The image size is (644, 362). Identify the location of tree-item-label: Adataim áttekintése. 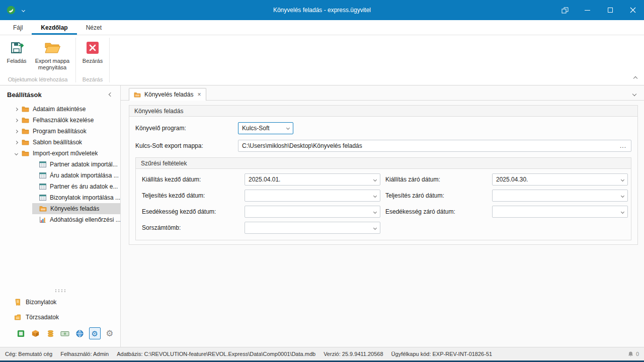
(59, 109).